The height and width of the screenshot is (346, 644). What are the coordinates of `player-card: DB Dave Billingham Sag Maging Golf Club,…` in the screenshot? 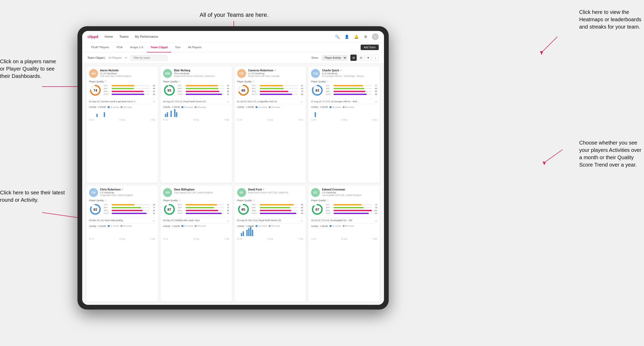 It's located at (196, 244).